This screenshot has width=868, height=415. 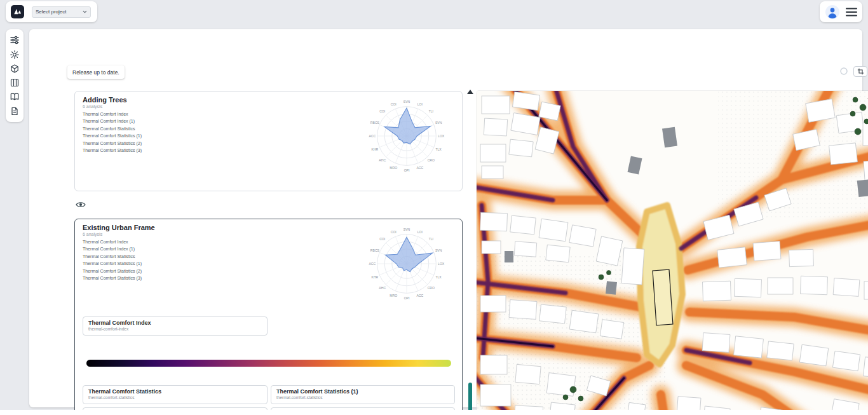 I want to click on analysis-tile-thermal-comfort-statistics-1: Thermal Comfort Statistics (1) thermal-c…, so click(x=363, y=395).